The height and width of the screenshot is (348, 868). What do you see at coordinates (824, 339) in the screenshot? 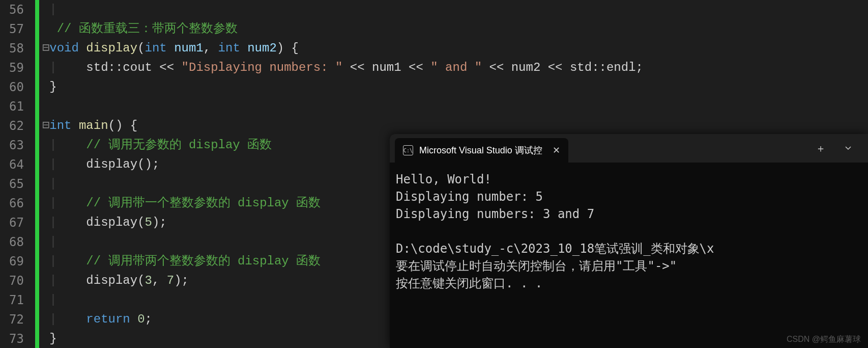
I see `watermark: CSDN @鳄鱼麻薯球` at bounding box center [824, 339].